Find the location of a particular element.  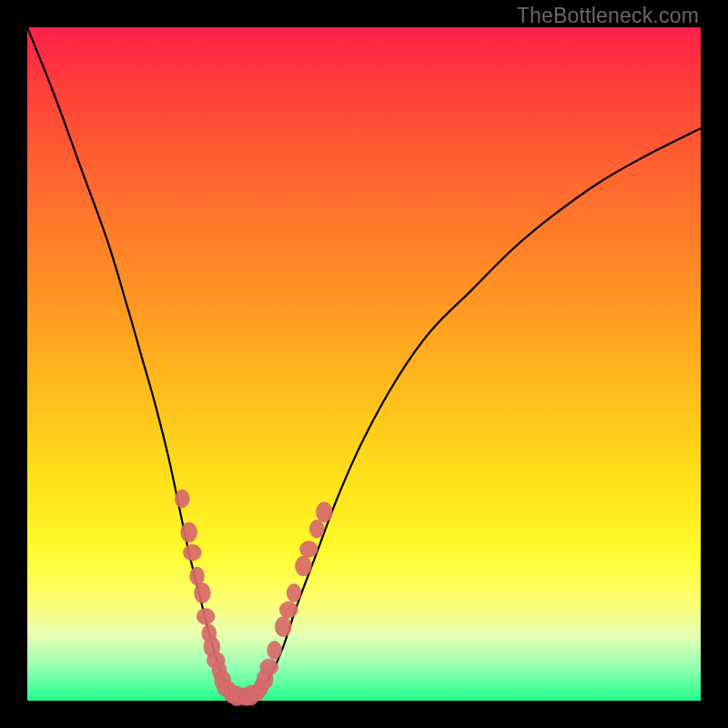

watermark-text: TheBottleneck.com is located at coordinates (608, 16).